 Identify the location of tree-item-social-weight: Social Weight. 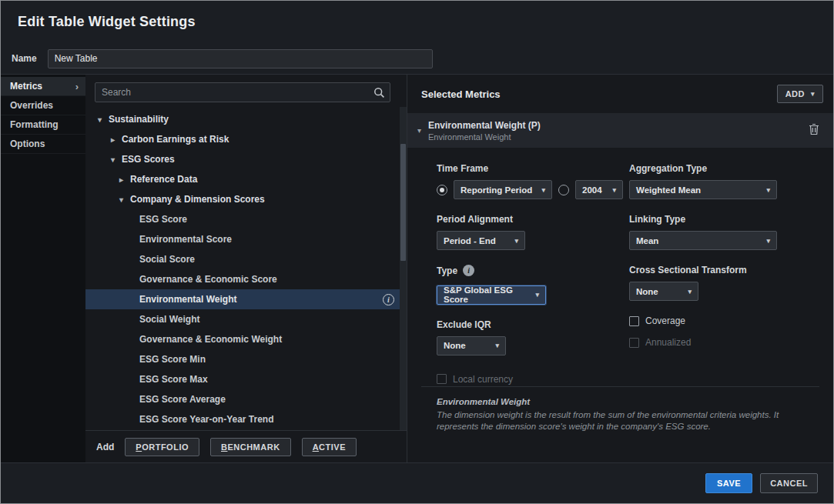
(246, 319).